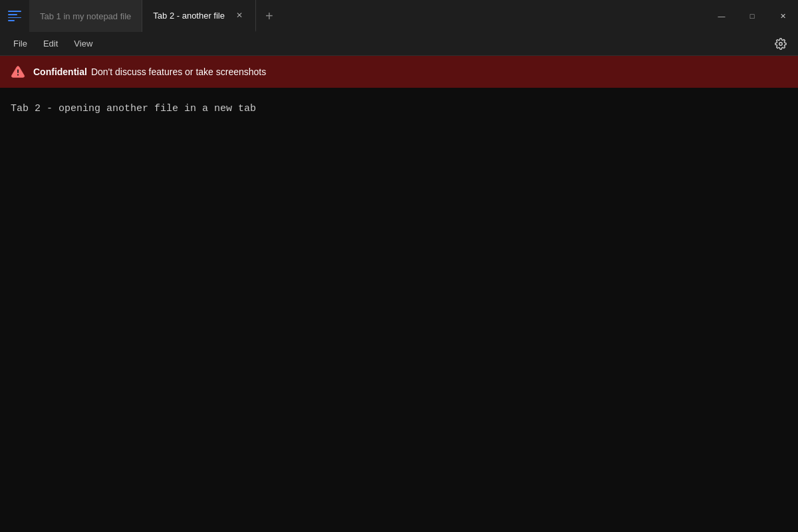 The height and width of the screenshot is (532, 798). What do you see at coordinates (200, 16) in the screenshot?
I see `tab-2: Tab 2 - another file ✕` at bounding box center [200, 16].